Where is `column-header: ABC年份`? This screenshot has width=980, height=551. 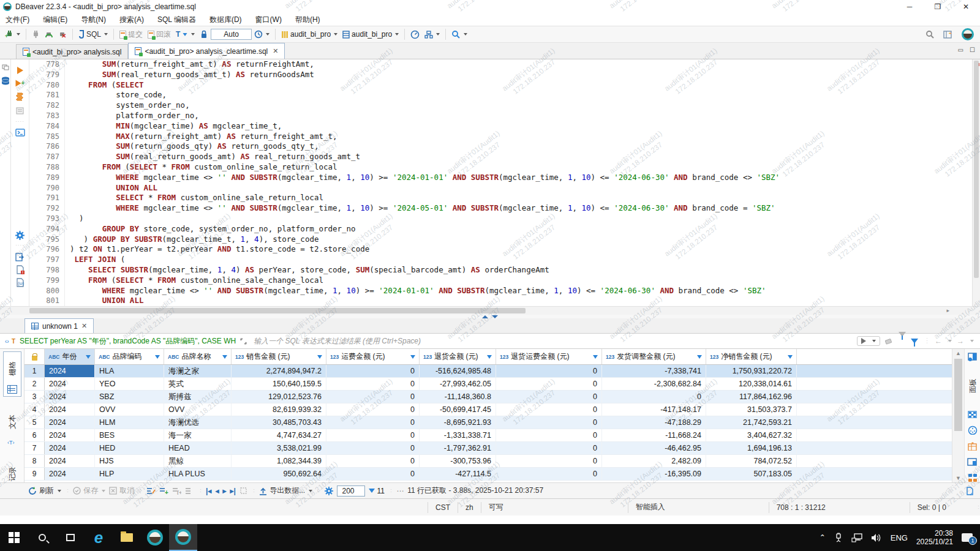
column-header: ABC年份 is located at coordinates (70, 356).